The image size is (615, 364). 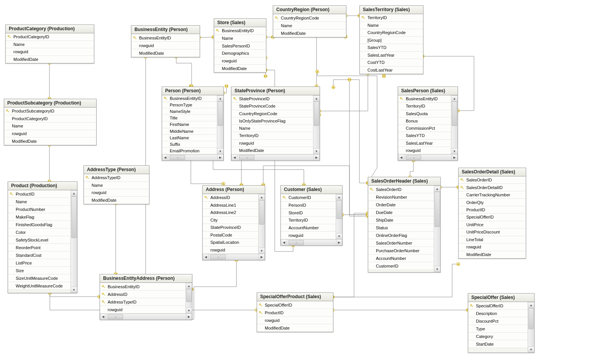 What do you see at coordinates (146, 279) in the screenshot?
I see `entity-title: BusinessEntityAddress (Person)` at bounding box center [146, 279].